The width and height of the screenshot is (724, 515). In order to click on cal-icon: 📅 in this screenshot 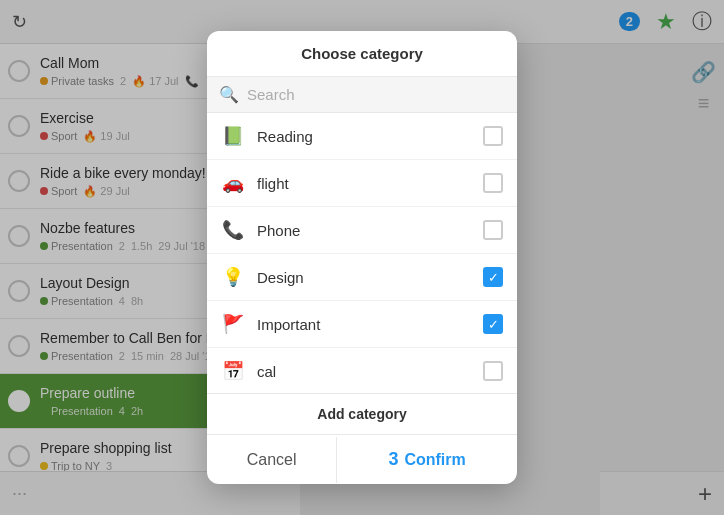, I will do `click(233, 371)`.